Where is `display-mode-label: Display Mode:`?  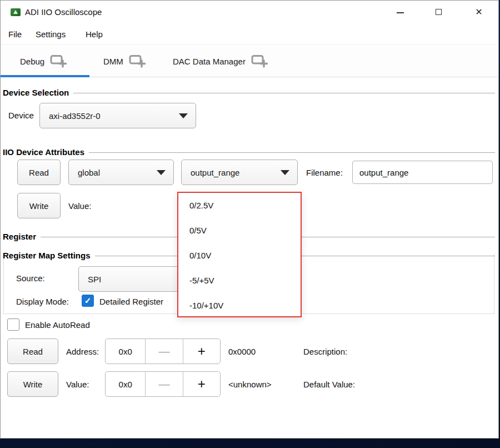
display-mode-label: Display Mode: is located at coordinates (42, 301).